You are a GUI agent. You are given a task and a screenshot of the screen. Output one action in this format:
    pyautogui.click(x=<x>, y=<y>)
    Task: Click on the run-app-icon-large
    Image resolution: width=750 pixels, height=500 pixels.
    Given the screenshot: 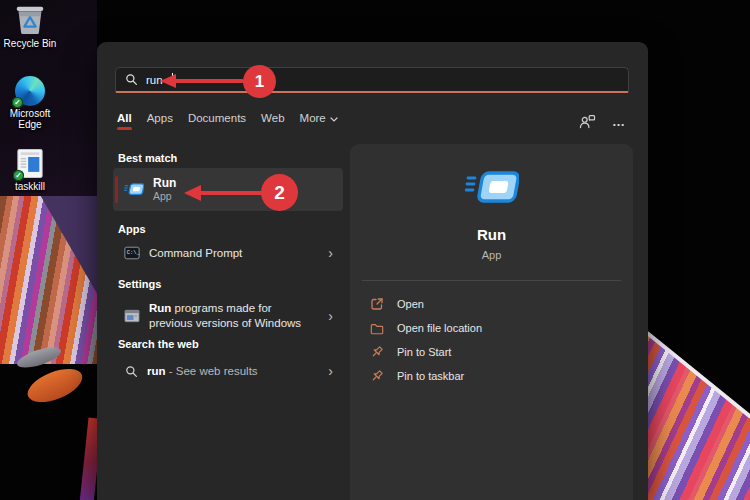 What is the action you would take?
    pyautogui.click(x=492, y=188)
    